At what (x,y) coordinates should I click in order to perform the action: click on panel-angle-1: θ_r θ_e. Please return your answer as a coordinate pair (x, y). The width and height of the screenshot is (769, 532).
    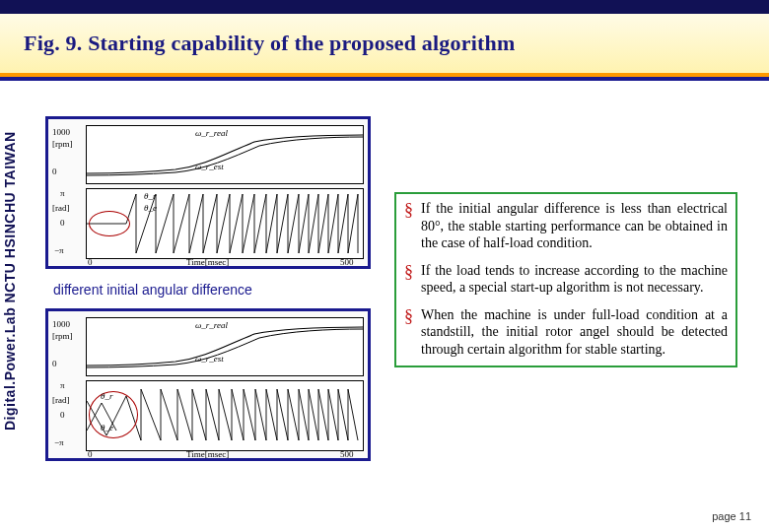
    Looking at the image, I should click on (225, 224).